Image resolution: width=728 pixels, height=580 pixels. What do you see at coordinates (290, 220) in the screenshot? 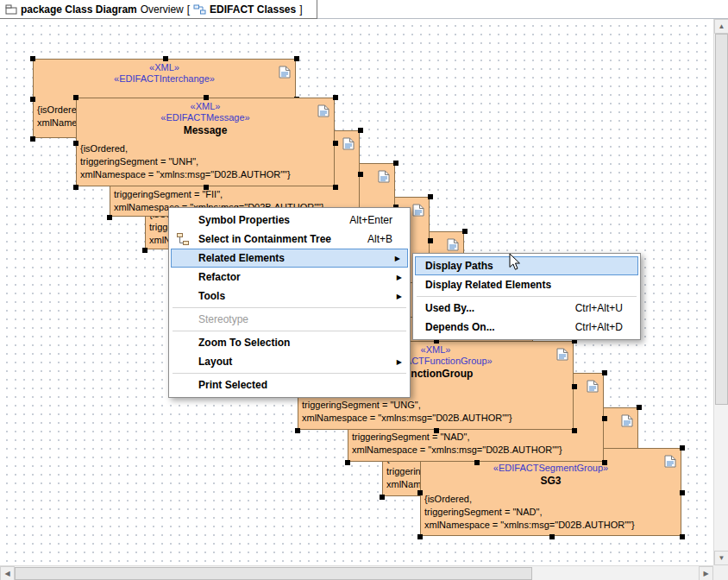
I see `menu-item-symbol-properties: Symbol PropertiesAlt+Enter` at bounding box center [290, 220].